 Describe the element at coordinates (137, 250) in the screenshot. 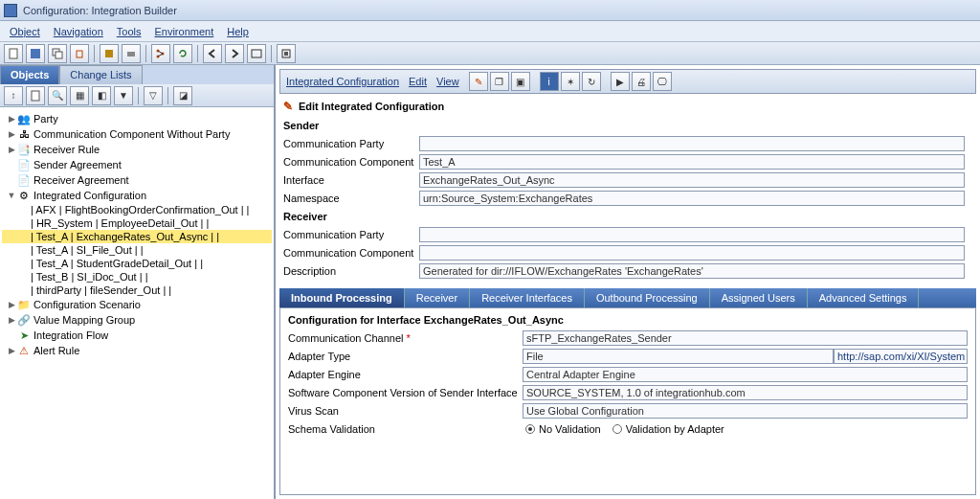

I see `tree-item: | Test_A | SI_File_Out | |` at that location.